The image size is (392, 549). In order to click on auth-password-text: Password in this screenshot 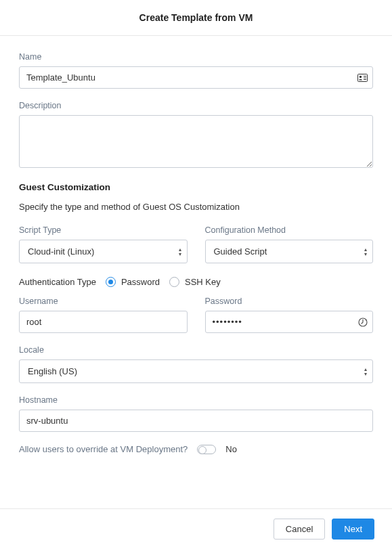, I will do `click(141, 282)`.